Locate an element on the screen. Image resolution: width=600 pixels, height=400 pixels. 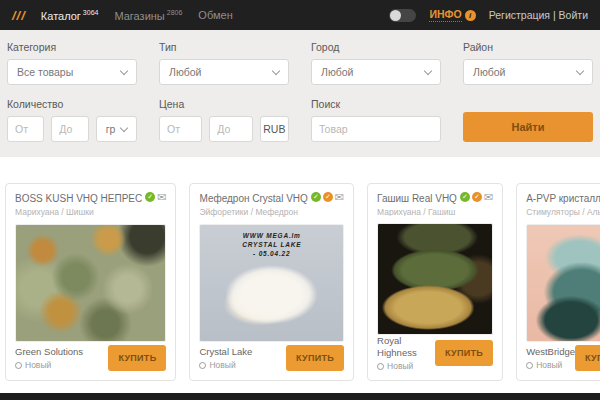
product-title: BOSS KUSH VHQ НЕПРЕС is located at coordinates (78, 198).